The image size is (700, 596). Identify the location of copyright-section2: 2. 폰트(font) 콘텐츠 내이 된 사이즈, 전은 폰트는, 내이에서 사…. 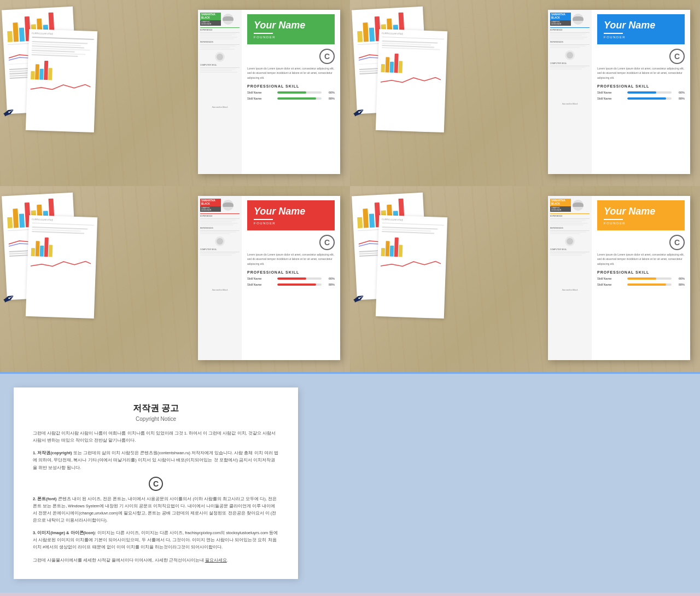
(156, 510).